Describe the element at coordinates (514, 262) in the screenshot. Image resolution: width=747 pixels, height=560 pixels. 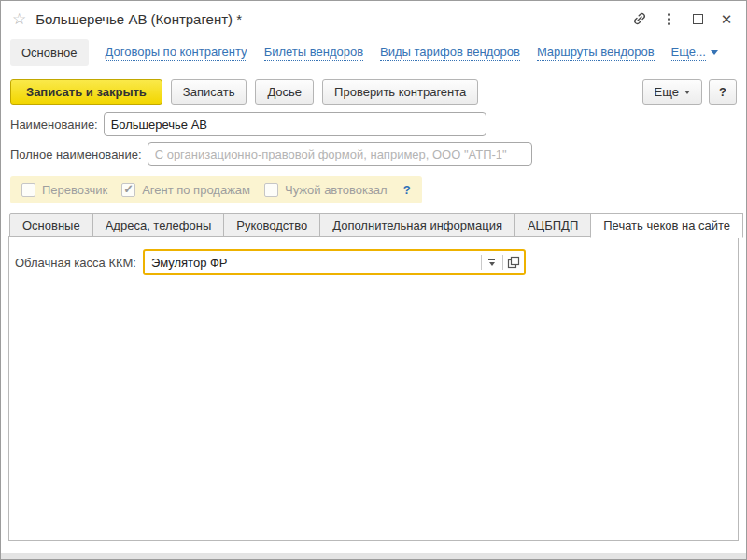
I see `kkm-open-button` at that location.